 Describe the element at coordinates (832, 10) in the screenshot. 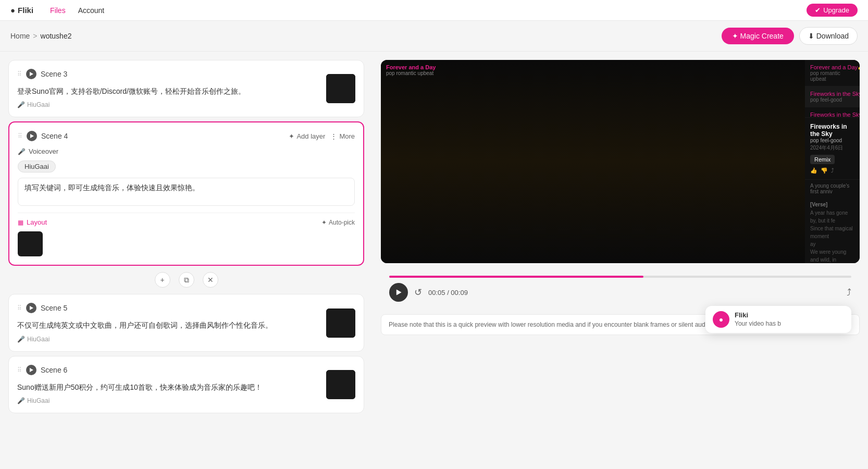

I see `nav-right: ✔ Upgrade` at that location.